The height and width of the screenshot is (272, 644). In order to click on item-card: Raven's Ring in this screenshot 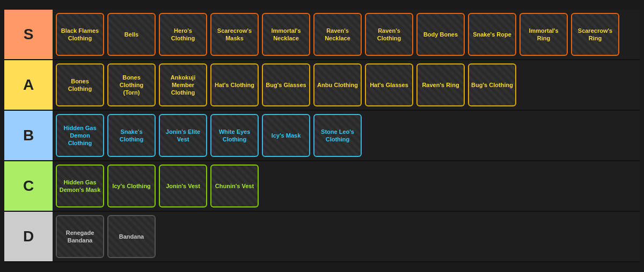, I will do `click(441, 85)`.